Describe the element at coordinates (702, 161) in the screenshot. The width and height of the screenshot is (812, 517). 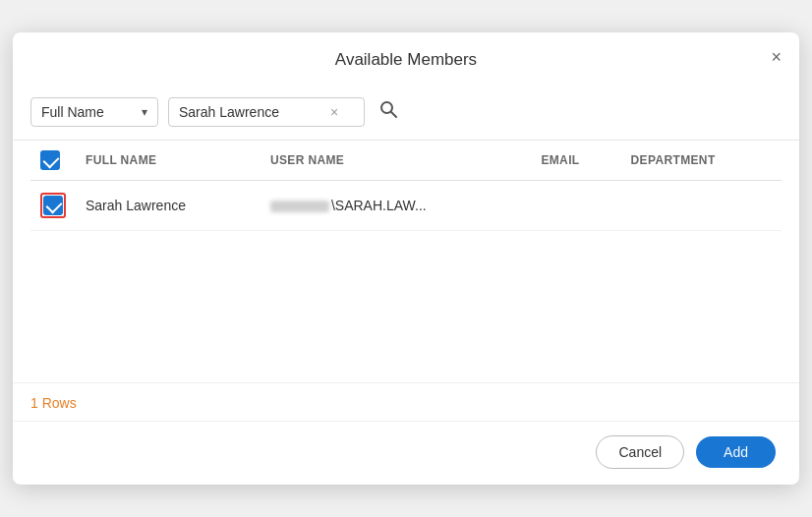
I see `header-department: DEPARTMENT` at that location.